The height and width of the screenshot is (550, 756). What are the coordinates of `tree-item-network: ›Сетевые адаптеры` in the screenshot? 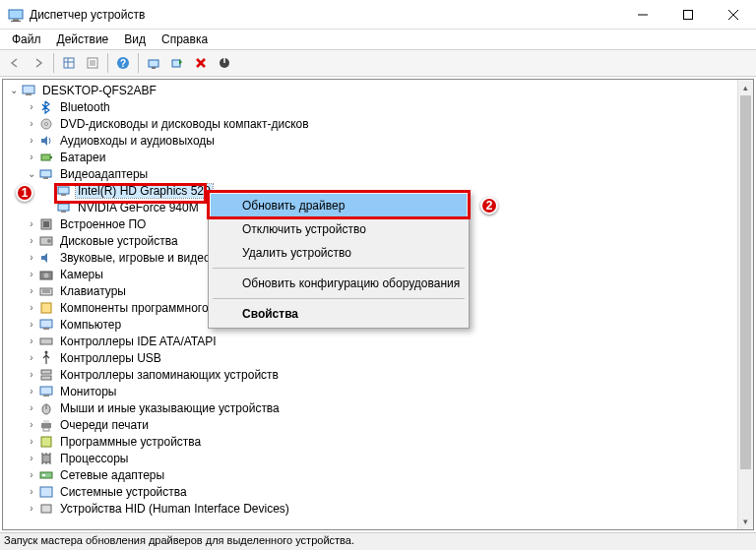 It's located at (370, 474).